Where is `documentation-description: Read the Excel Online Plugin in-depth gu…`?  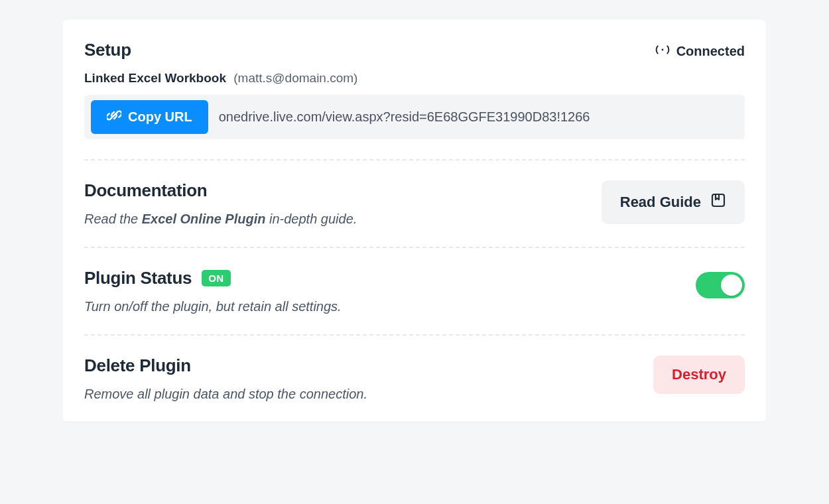 documentation-description: Read the Excel Online Plugin in-depth gu… is located at coordinates (220, 219).